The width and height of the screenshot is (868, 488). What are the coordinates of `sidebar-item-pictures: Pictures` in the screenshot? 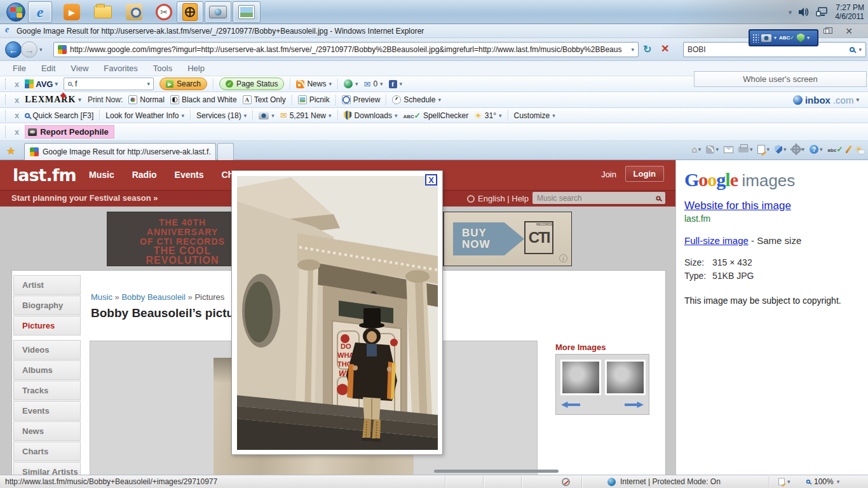 It's located at (47, 325).